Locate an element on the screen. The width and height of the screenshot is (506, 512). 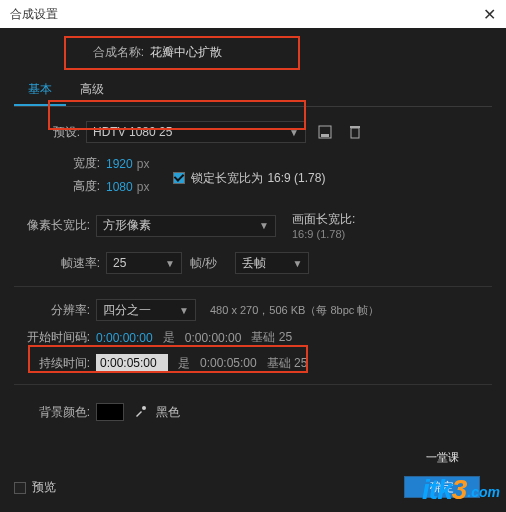
width-label: 宽度: is located at coordinates (57, 164).